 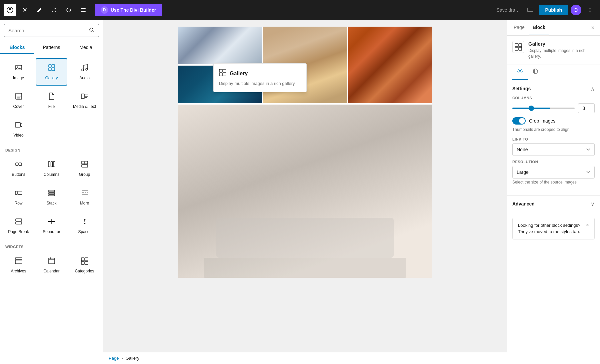 What do you see at coordinates (85, 226) in the screenshot?
I see `block-item-spacer: Spacer` at bounding box center [85, 226].